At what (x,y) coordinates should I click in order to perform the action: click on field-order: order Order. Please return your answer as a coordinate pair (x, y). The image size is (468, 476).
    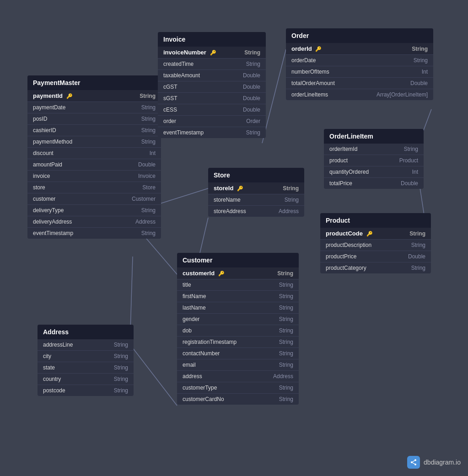
    Looking at the image, I should click on (212, 122).